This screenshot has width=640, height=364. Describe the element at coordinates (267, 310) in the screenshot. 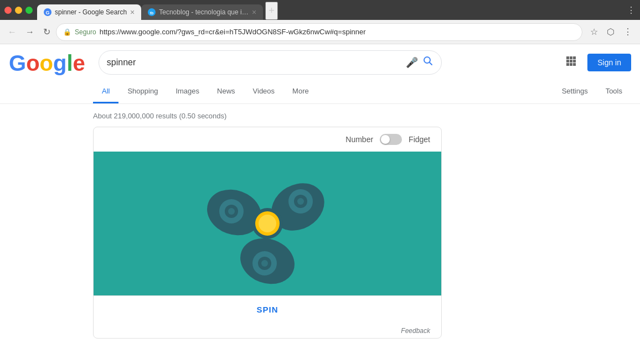

I see `spin-button: SPIN` at that location.